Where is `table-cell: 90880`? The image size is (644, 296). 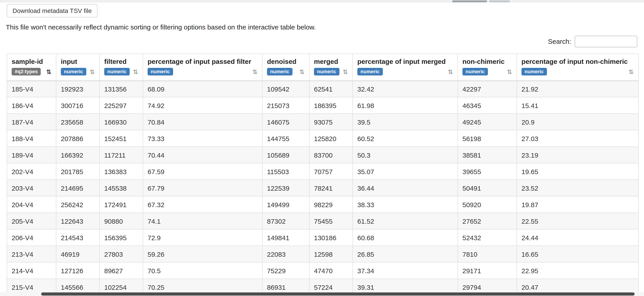
table-cell: 90880 is located at coordinates (121, 221).